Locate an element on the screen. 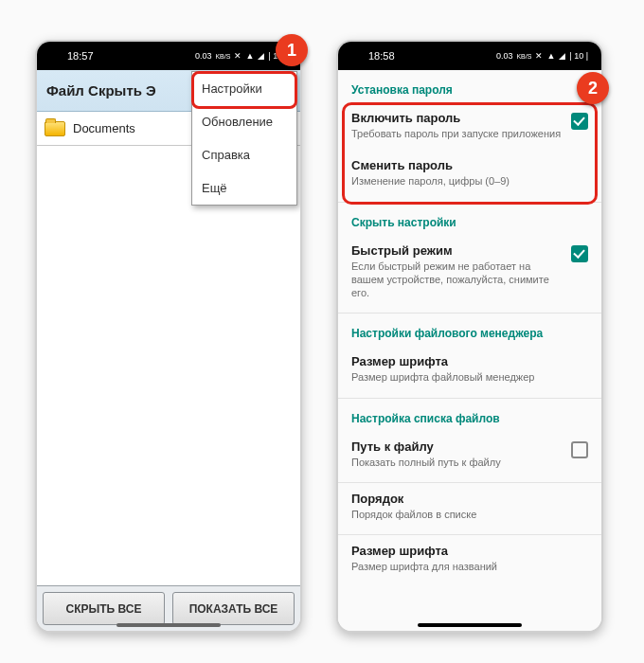  pref-fast-mode: Быстрый режим Если быстрый режим не рабо… is located at coordinates (470, 273).